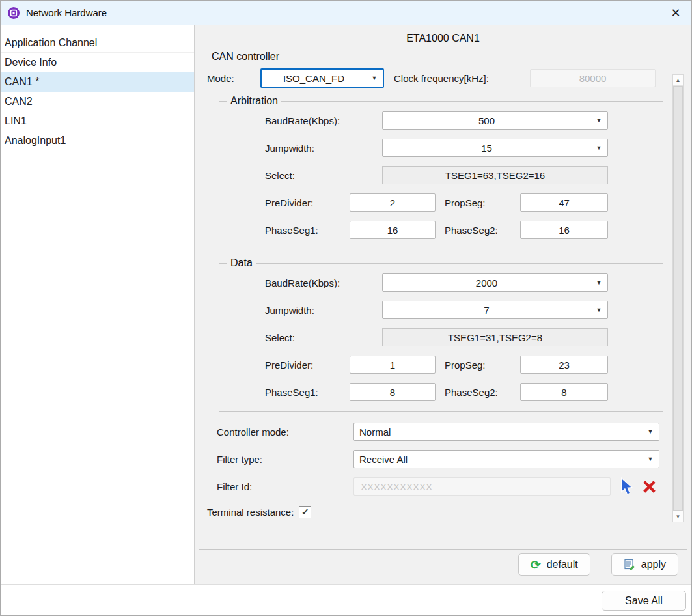 This screenshot has width=692, height=616. I want to click on sidebar-item-lin1: LIN1, so click(98, 121).